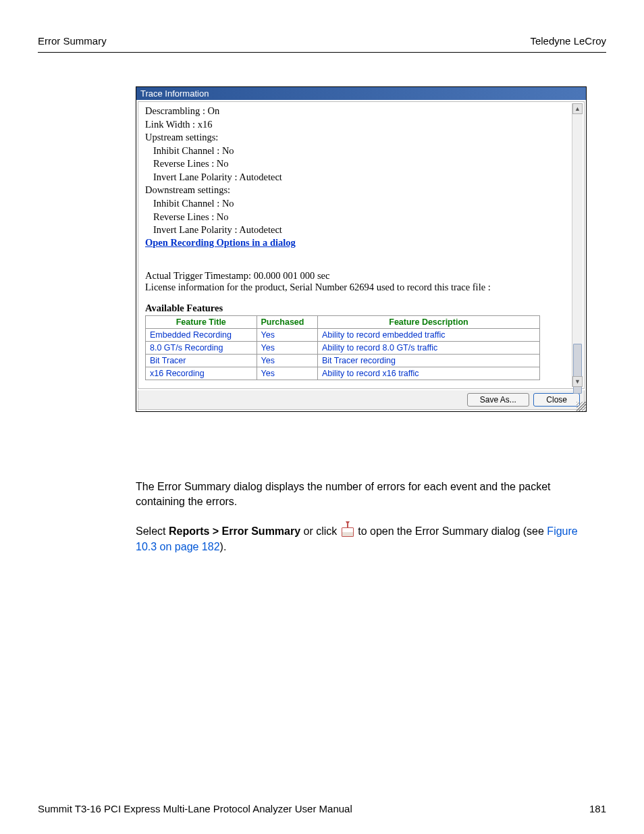 The width and height of the screenshot is (644, 834). Describe the element at coordinates (195, 809) in the screenshot. I see `footer-left: Summit T3-16 PCI Express Multi-Lane Prot…` at that location.